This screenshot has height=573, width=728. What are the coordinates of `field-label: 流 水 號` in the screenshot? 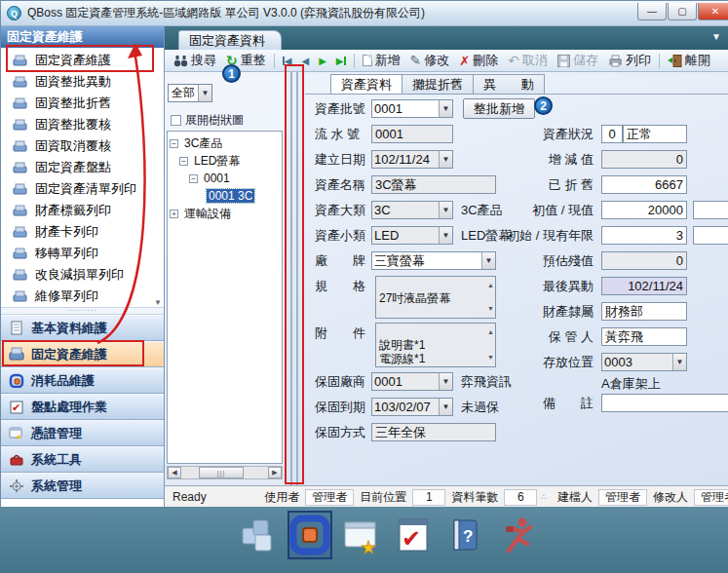 It's located at (343, 134).